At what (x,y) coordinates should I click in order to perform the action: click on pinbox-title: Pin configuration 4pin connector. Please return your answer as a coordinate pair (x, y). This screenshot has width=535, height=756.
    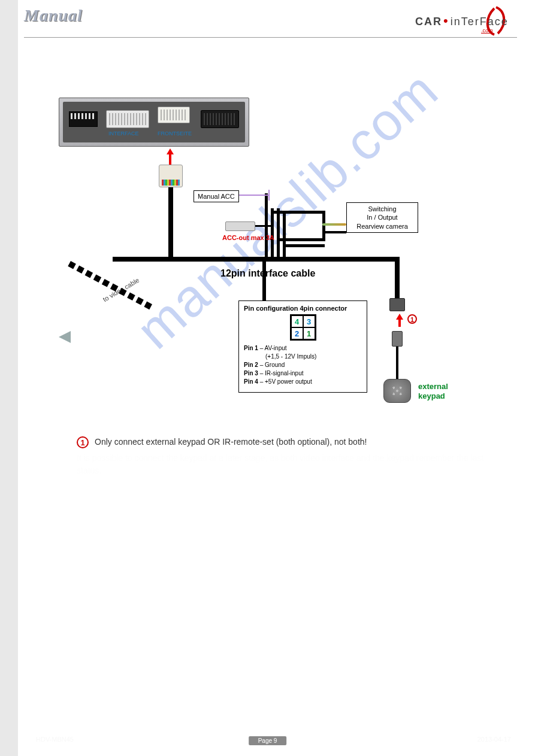
    Looking at the image, I should click on (303, 308).